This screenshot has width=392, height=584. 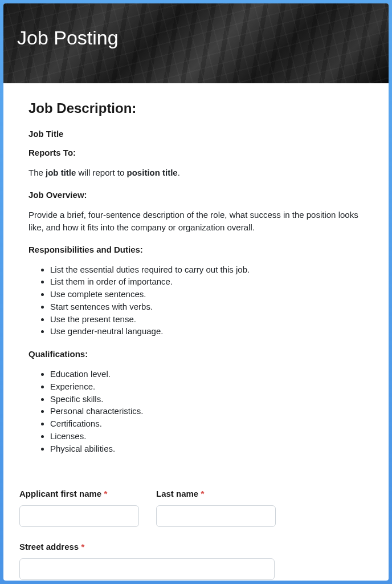 I want to click on job-title-label: Job Title, so click(x=196, y=133).